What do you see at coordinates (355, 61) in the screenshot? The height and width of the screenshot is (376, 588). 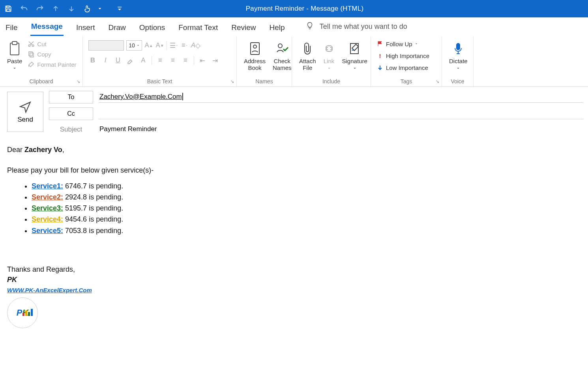 I see `signature-label: Signature` at bounding box center [355, 61].